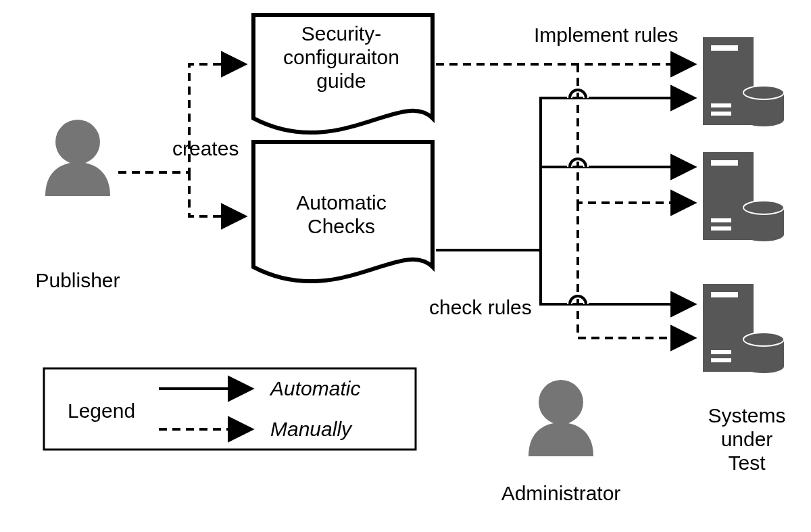 The image size is (811, 532). Describe the element at coordinates (747, 462) in the screenshot. I see `systems-label-3: Test` at that location.